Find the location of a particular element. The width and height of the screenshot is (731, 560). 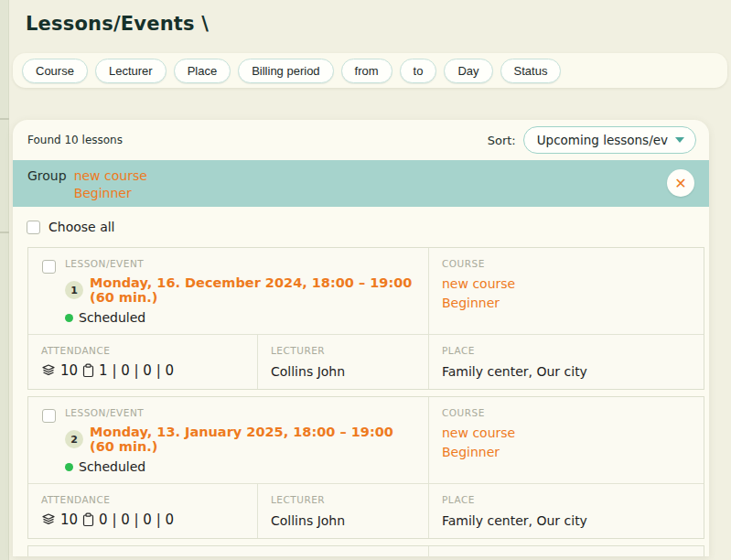

group-label: Group is located at coordinates (48, 176).